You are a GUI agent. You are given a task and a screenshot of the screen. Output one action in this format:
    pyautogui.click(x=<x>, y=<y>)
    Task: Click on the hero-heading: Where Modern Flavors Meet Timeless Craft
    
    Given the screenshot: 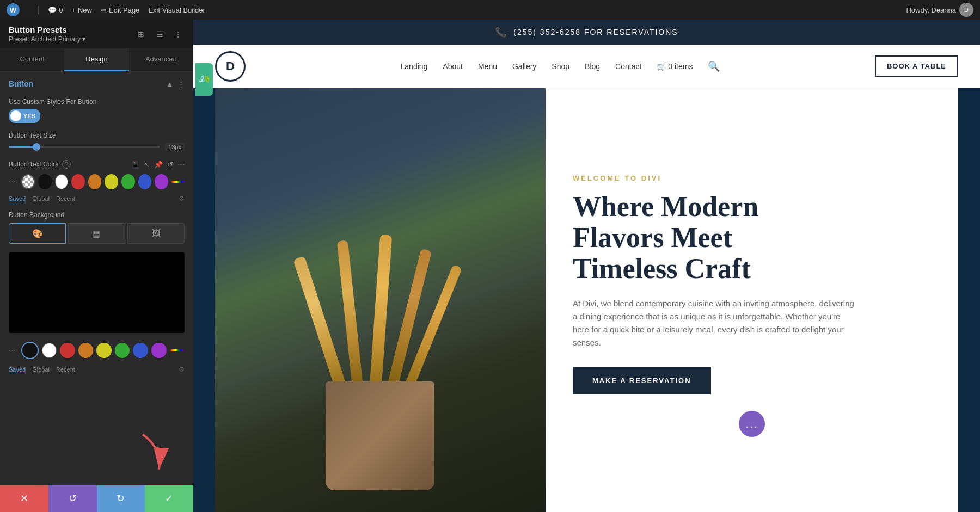 What is the action you would take?
    pyautogui.click(x=752, y=238)
    